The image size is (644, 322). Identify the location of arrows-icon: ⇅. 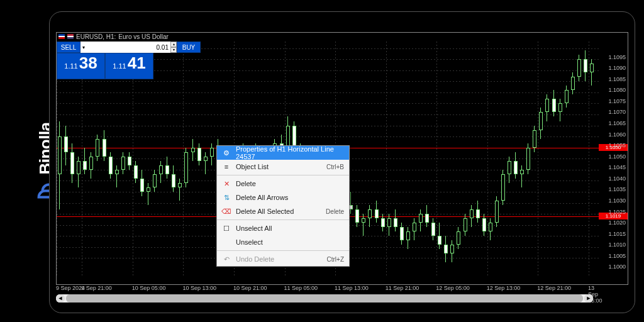
(226, 197).